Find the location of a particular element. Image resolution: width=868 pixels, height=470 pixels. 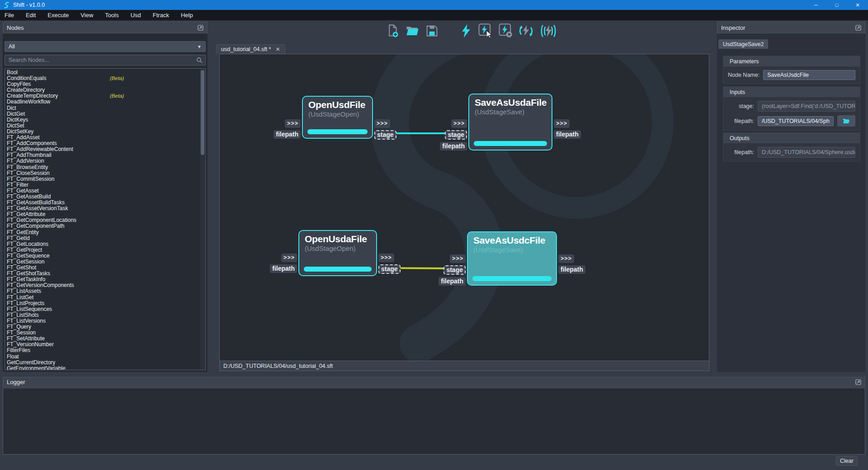

close-button: ✕ is located at coordinates (858, 5).